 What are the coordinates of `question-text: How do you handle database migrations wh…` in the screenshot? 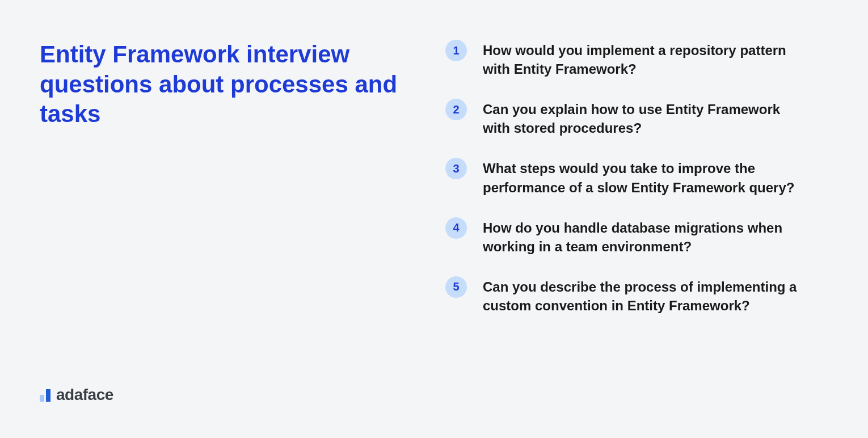 It's located at (642, 237).